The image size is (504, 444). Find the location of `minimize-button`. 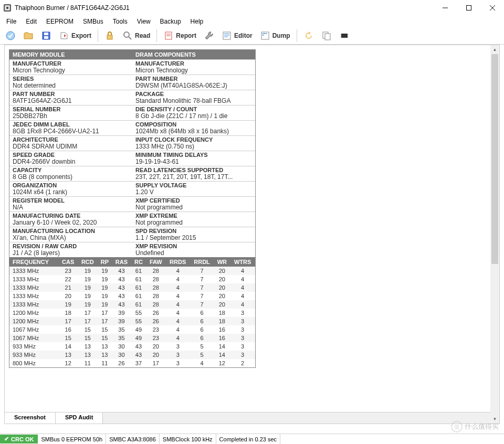

minimize-button is located at coordinates (445, 8).